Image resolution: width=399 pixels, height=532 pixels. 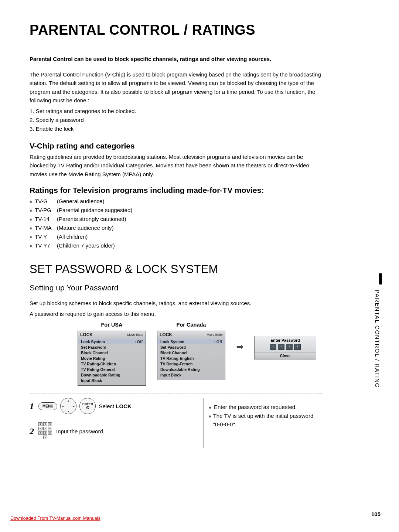 What do you see at coordinates (255, 407) in the screenshot?
I see `note-text: Enter the password as requested.` at bounding box center [255, 407].